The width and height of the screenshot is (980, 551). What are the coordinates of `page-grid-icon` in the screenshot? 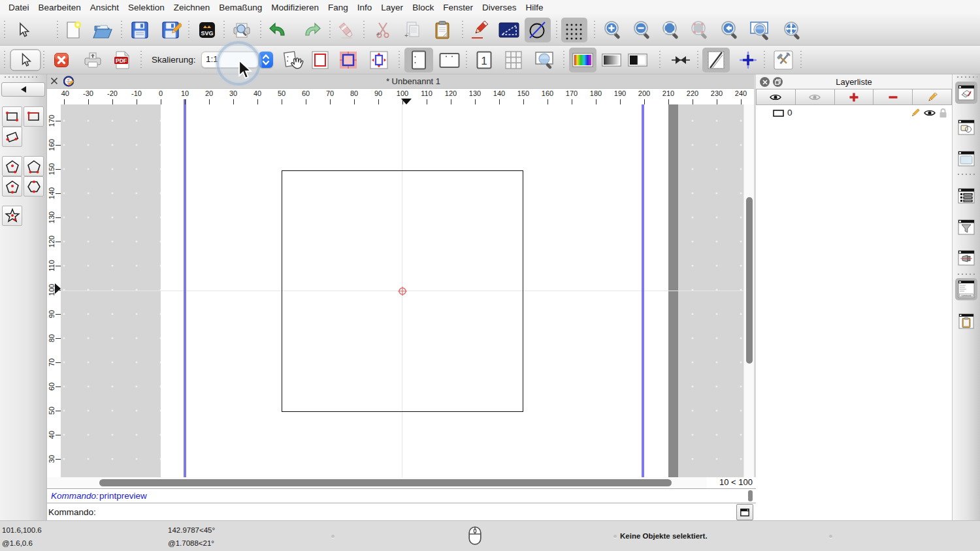 It's located at (514, 60).